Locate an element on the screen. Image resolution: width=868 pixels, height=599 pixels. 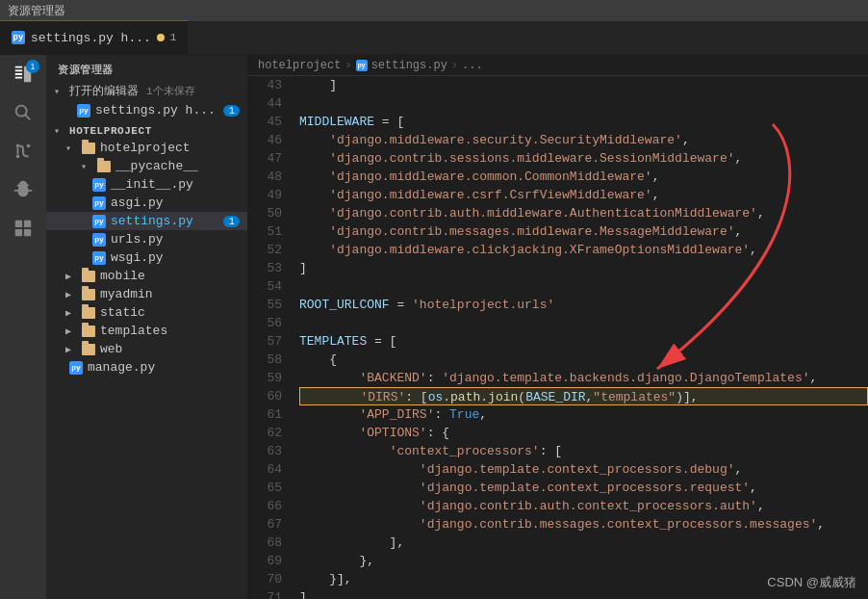
tab-settings-py: py settings.py h... 1 is located at coordinates (94, 37).